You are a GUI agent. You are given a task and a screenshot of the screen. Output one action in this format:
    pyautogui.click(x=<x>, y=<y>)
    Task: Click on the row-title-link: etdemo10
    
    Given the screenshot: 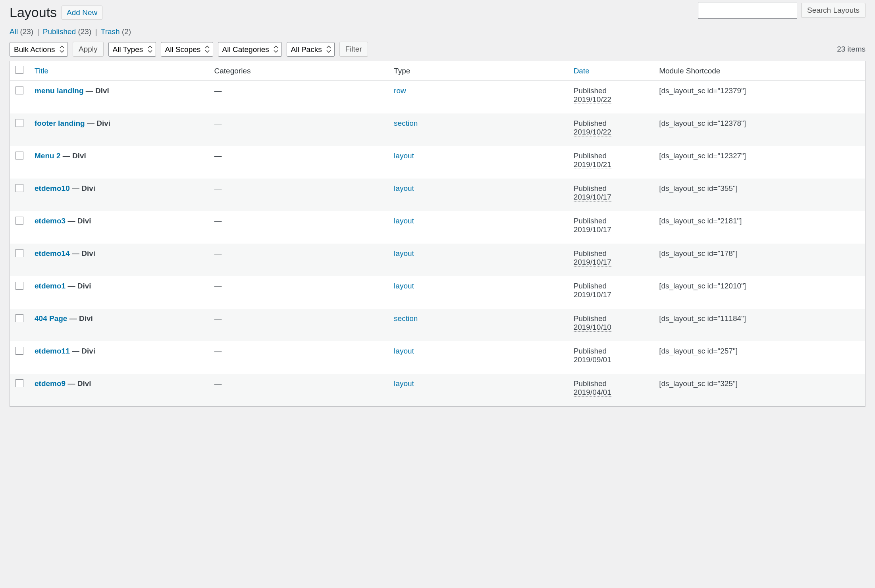 What is the action you would take?
    pyautogui.click(x=52, y=188)
    